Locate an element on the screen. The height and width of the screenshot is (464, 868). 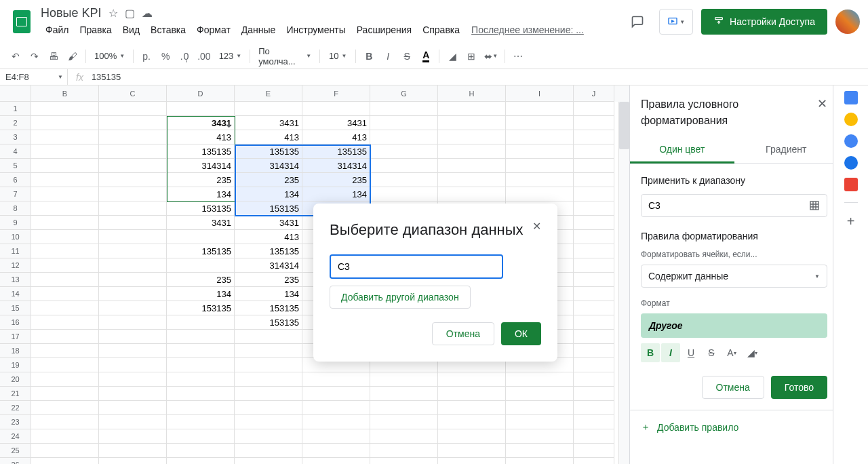
cell-E21 is located at coordinates (269, 393).